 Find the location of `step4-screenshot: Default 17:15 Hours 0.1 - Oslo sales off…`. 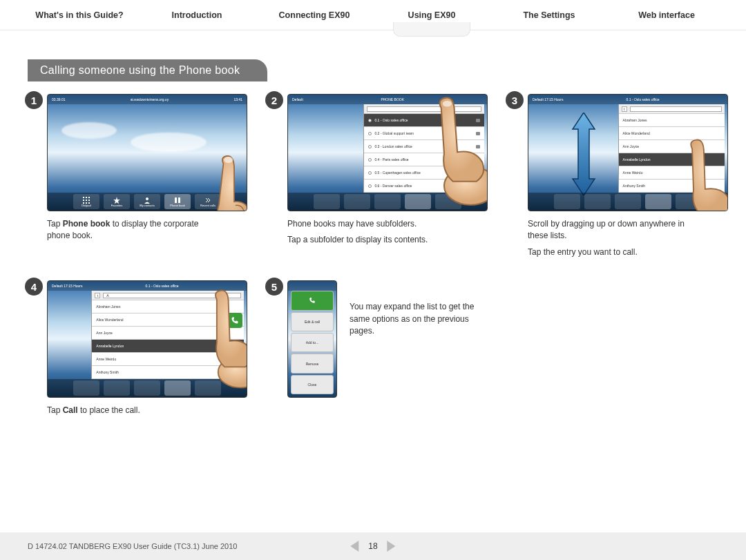

step4-screenshot: Default 17:15 Hours 0.1 - Oslo sales off… is located at coordinates (147, 339).